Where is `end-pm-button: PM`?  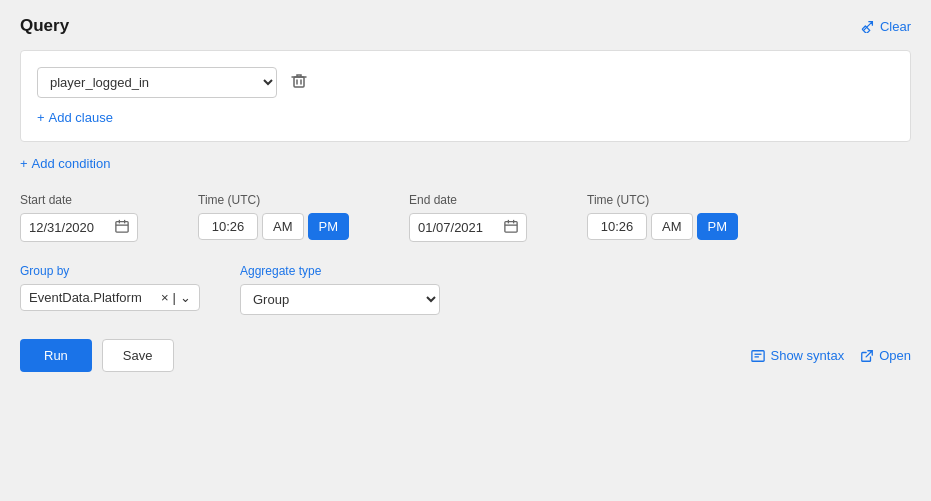 end-pm-button: PM is located at coordinates (718, 226).